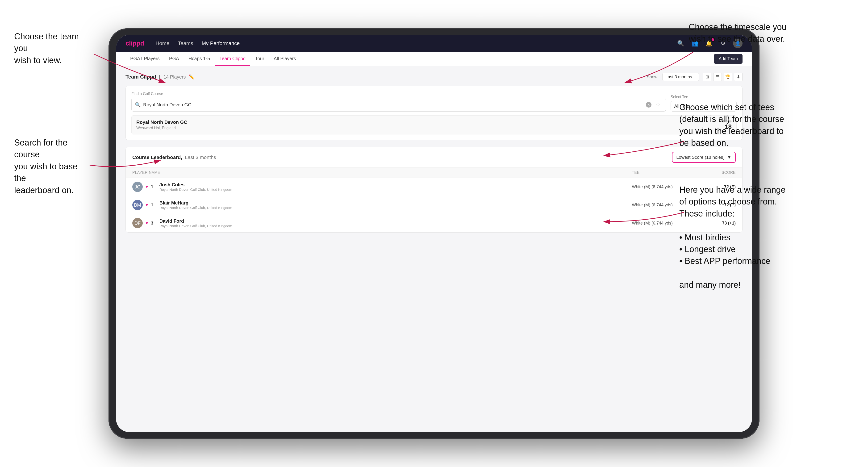 This screenshot has height=467, width=868. What do you see at coordinates (259, 59) in the screenshot?
I see `sub-nav-tour: Tour` at bounding box center [259, 59].